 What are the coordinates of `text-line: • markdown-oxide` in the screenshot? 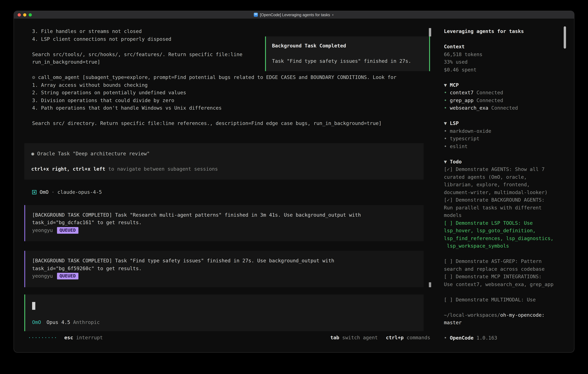 It's located at (505, 131).